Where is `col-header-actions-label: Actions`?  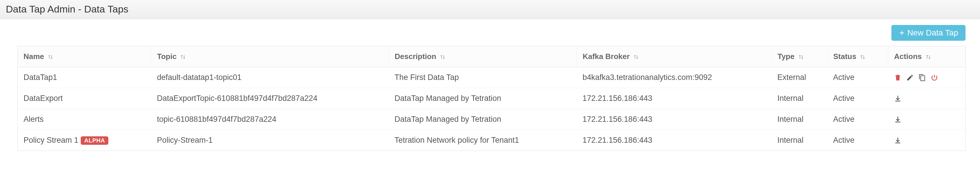
col-header-actions-label: Actions is located at coordinates (908, 56).